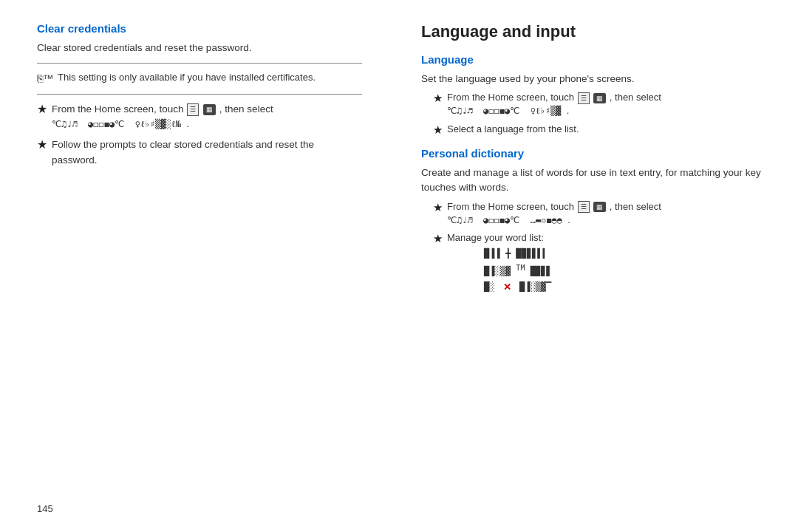 This screenshot has width=798, height=532. What do you see at coordinates (193, 110) in the screenshot?
I see `menu-icon-1: ☰` at bounding box center [193, 110].